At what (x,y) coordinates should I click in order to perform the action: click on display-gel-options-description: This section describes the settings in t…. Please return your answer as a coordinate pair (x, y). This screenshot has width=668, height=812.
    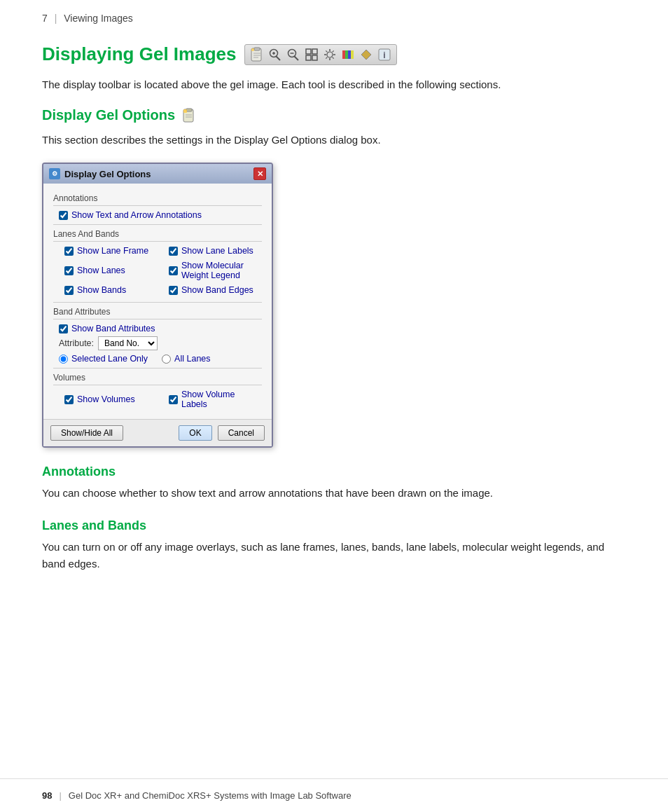
    Looking at the image, I should click on (334, 140).